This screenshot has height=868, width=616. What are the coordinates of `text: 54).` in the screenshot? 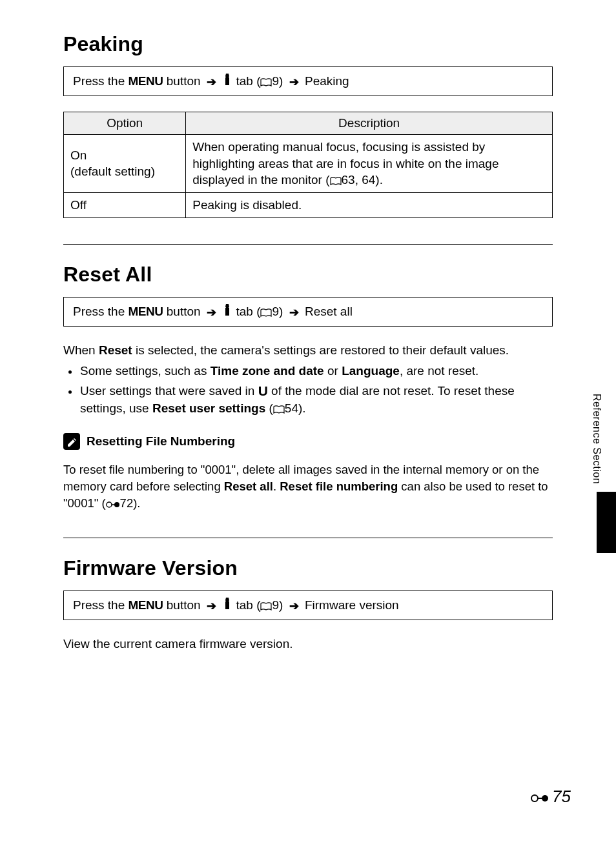 It's located at (296, 408).